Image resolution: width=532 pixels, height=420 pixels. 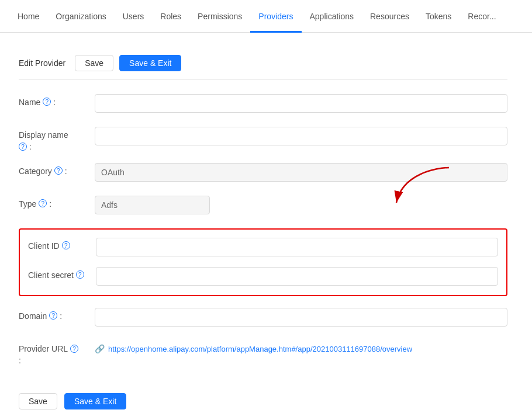 What do you see at coordinates (58, 244) in the screenshot?
I see `client-id-label: Client ID ?` at bounding box center [58, 244].